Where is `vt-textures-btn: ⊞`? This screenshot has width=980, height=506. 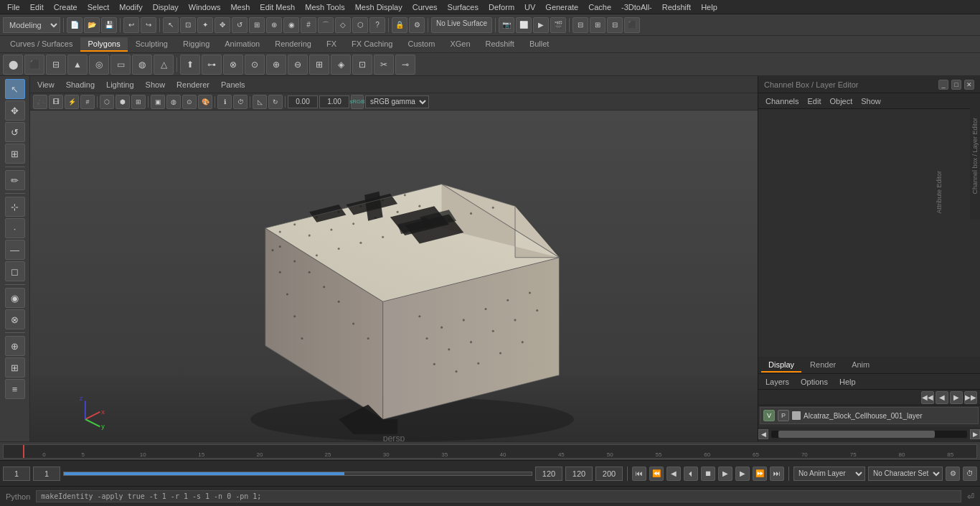
vt-textures-btn: ⊞ is located at coordinates (138, 102).